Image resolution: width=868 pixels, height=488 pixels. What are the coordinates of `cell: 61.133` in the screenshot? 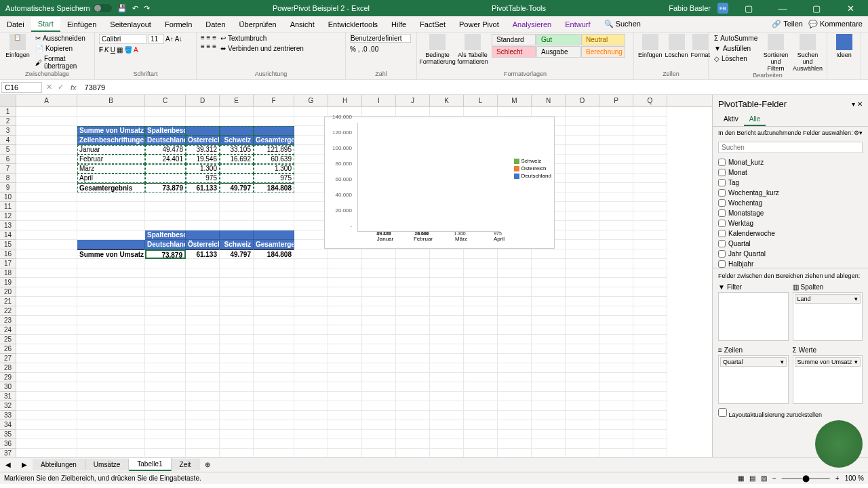 It's located at (203, 254).